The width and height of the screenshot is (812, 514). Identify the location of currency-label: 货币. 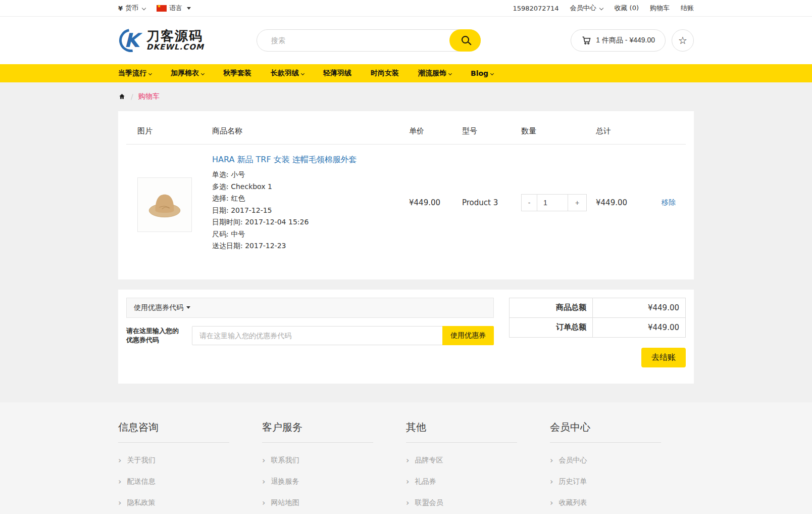
(132, 8).